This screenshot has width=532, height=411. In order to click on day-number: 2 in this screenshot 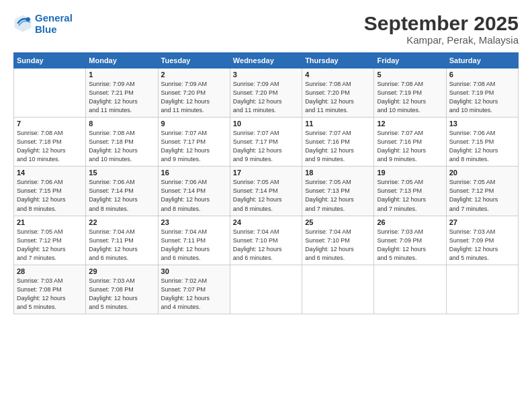, I will do `click(194, 75)`.